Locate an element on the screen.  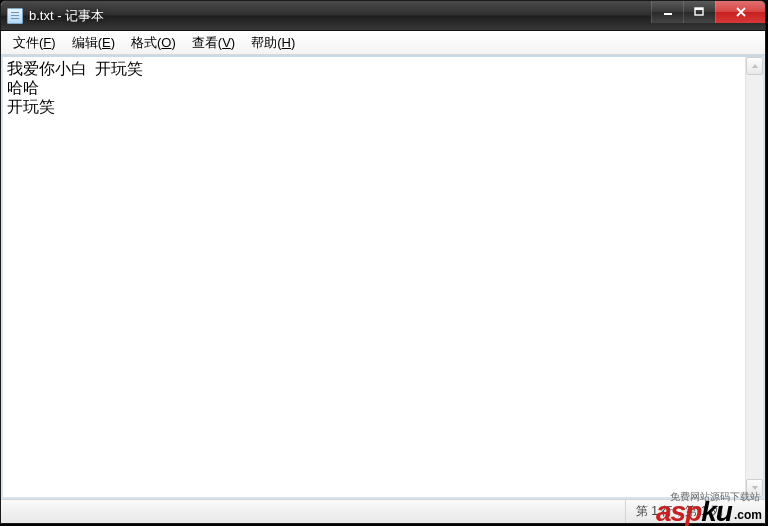
menubar: 文件(F) 编辑(E) 格式(O) 查看(V) 帮助(H) is located at coordinates (383, 43).